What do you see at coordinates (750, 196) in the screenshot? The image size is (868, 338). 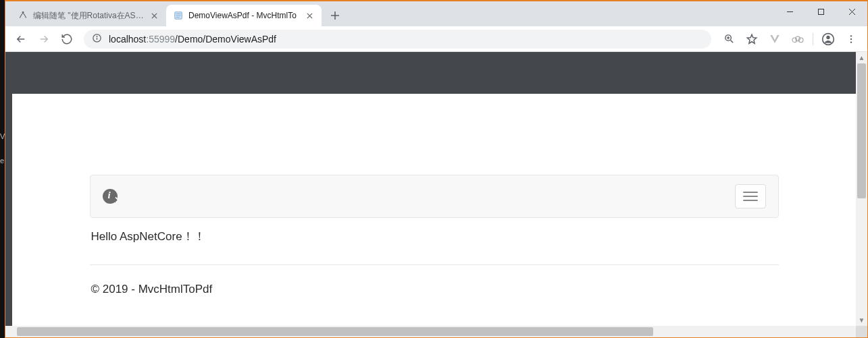 I see `navbar-toggle-button` at bounding box center [750, 196].